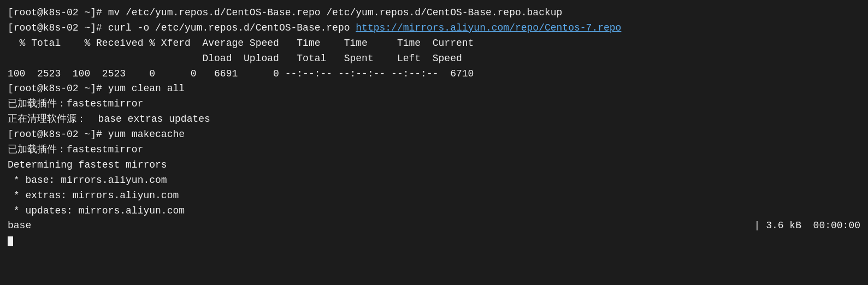  I want to click on yum-cleaning: 正在清理软件源： base extras updates, so click(434, 120).